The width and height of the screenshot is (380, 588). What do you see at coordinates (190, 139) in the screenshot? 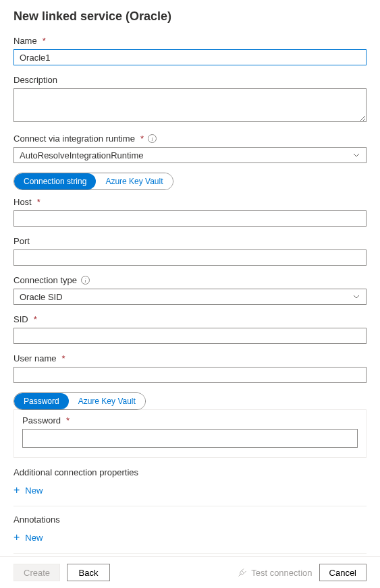
I see `runtime-label: Connect via integration runtime* i` at bounding box center [190, 139].